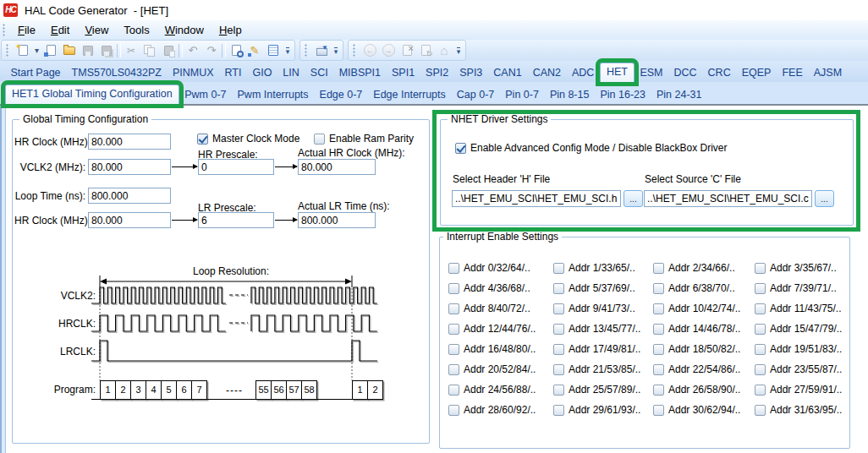 The width and height of the screenshot is (868, 453). I want to click on interrupt-address-checkbox: Addr 17/49/81/.., so click(603, 349).